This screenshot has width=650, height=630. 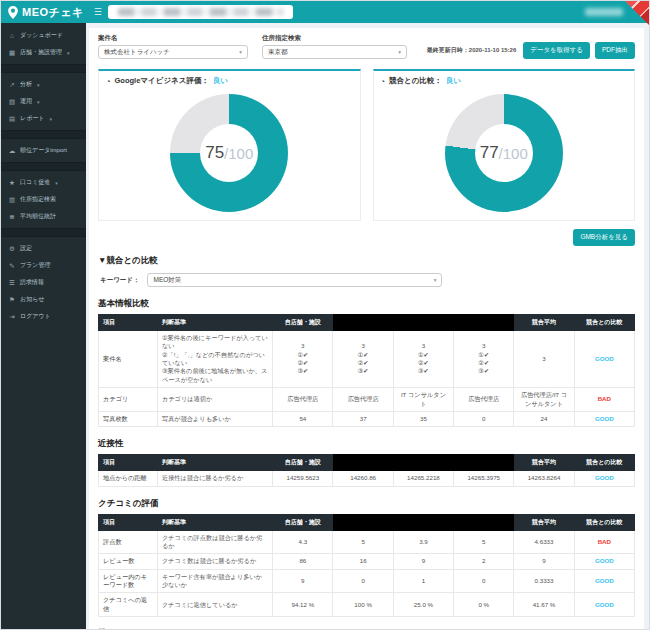 What do you see at coordinates (12, 53) in the screenshot?
I see `store-icon: ▦` at bounding box center [12, 53].